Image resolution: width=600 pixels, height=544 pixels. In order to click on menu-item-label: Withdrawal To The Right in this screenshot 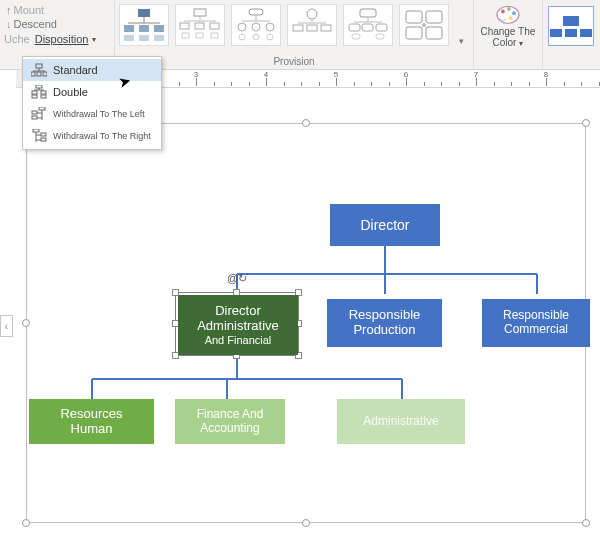, I will do `click(102, 136)`.